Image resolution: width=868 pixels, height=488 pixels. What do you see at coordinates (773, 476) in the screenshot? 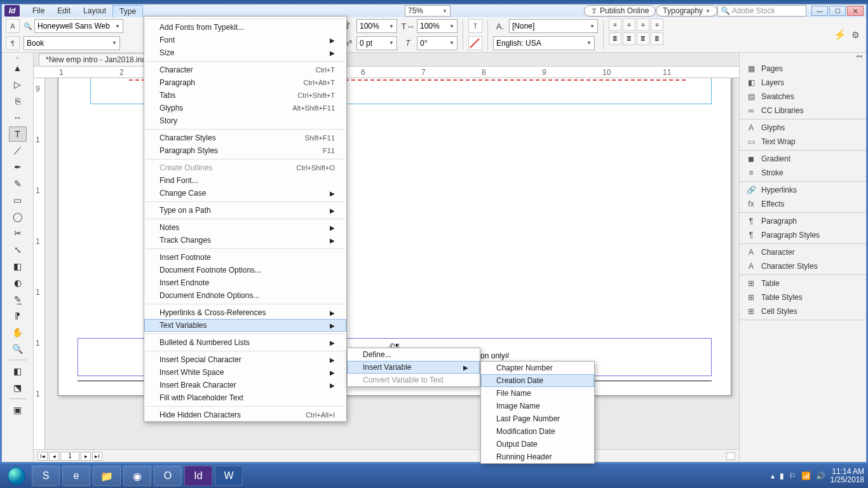
I see `tray-up-icon: ▴` at bounding box center [773, 476].